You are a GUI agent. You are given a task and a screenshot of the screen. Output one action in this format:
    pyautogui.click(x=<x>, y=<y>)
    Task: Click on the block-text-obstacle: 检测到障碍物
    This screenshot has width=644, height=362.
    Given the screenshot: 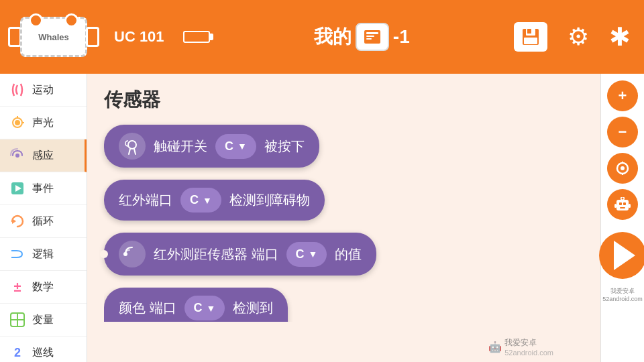 What is the action you would take?
    pyautogui.click(x=270, y=200)
    